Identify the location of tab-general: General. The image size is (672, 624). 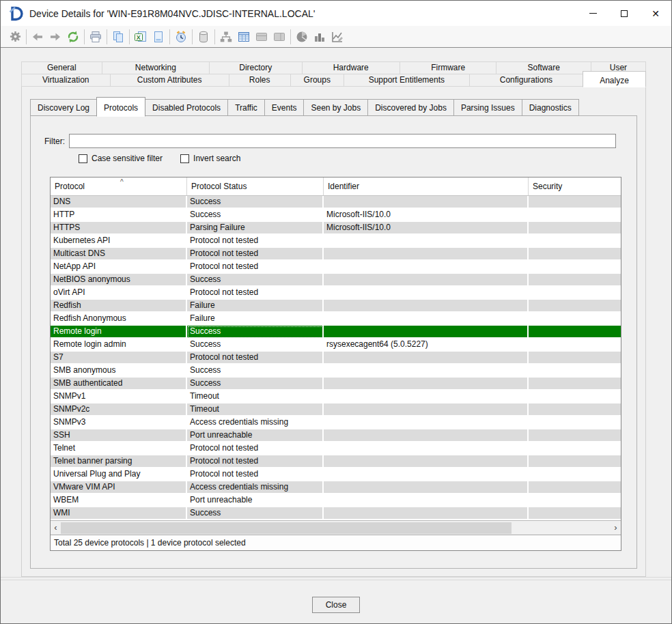
(61, 68).